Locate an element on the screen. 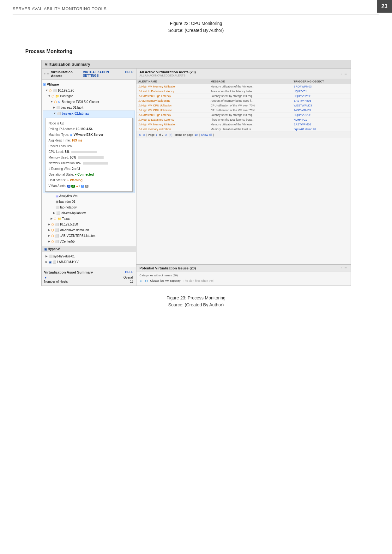 The image size is (392, 554). analytics-vm-label: Analytics Vm is located at coordinates (69, 196).